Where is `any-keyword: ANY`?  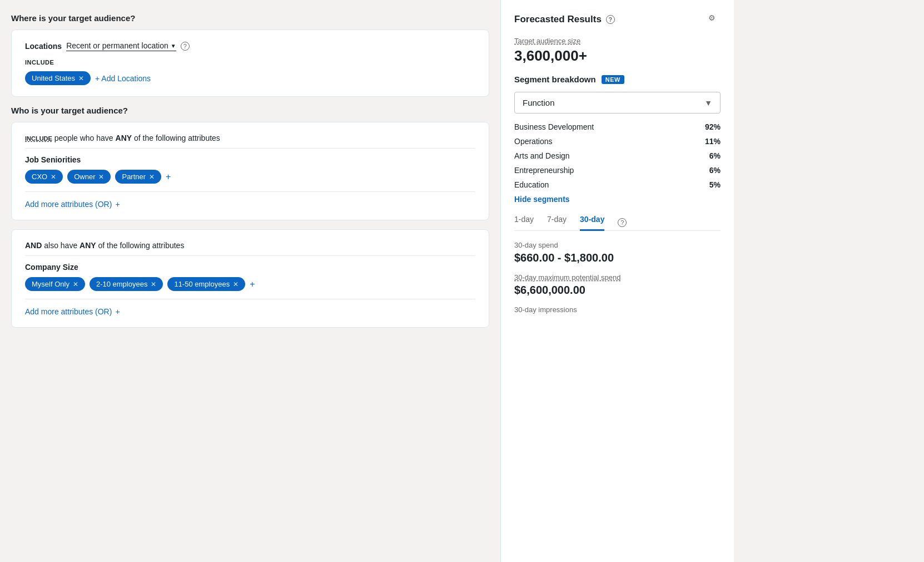 any-keyword: ANY is located at coordinates (124, 138).